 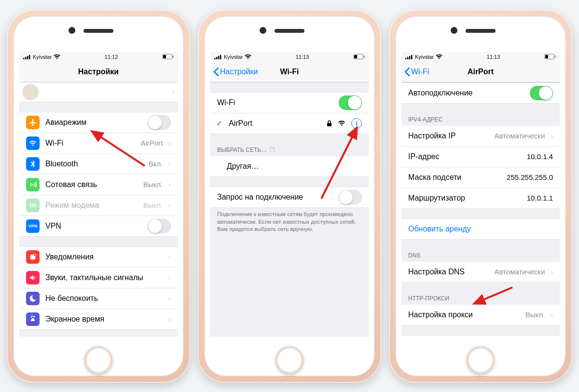 What do you see at coordinates (98, 319) in the screenshot?
I see `row-screentime: Экранное время ›` at bounding box center [98, 319].